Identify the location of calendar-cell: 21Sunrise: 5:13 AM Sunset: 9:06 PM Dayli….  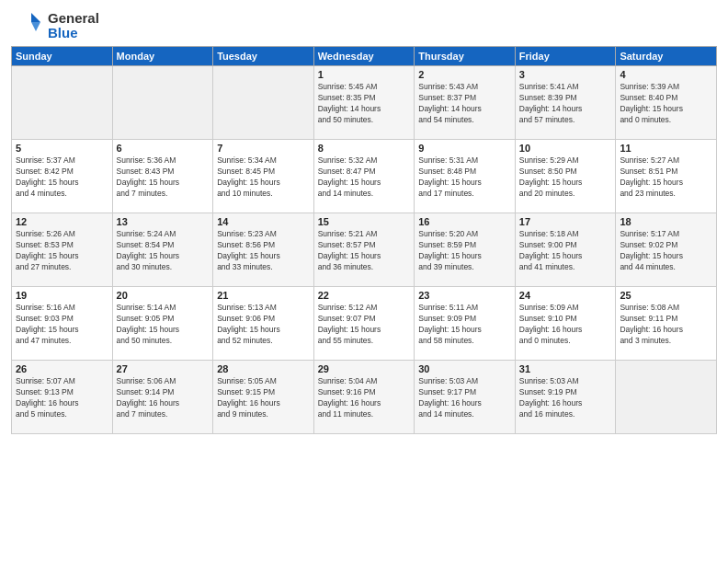
(264, 324).